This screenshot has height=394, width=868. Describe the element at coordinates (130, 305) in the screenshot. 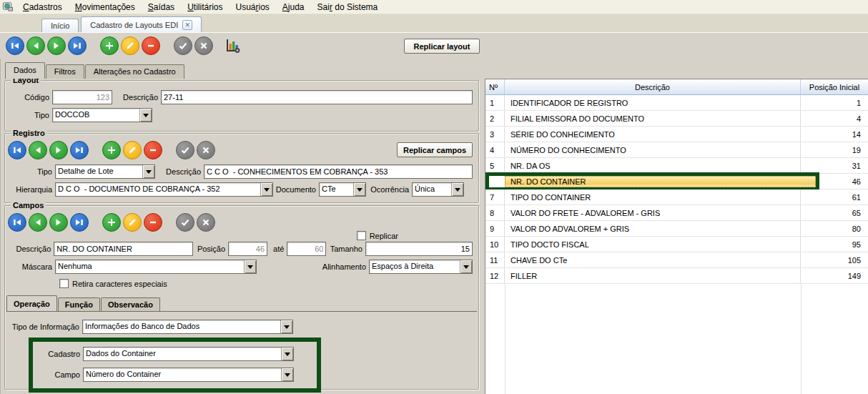

I see `tab-observacao: Observacão` at that location.